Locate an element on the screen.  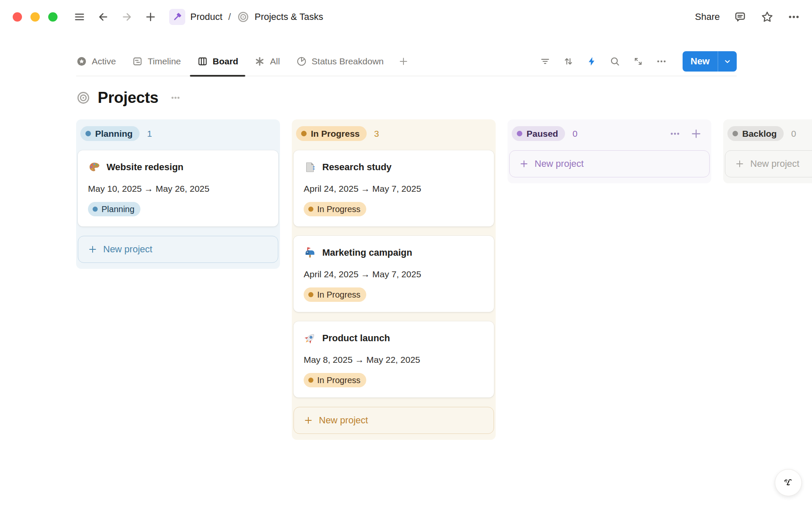
project-card-website-redesign: Website redesign May 10, 2025 → May 26, … is located at coordinates (178, 188).